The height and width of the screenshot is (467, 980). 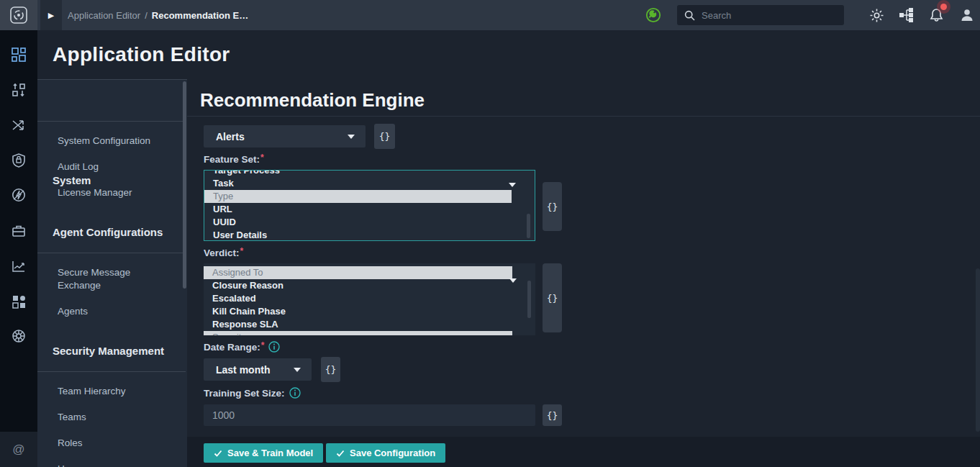 What do you see at coordinates (258, 370) in the screenshot?
I see `date-range-select: Last month` at bounding box center [258, 370].